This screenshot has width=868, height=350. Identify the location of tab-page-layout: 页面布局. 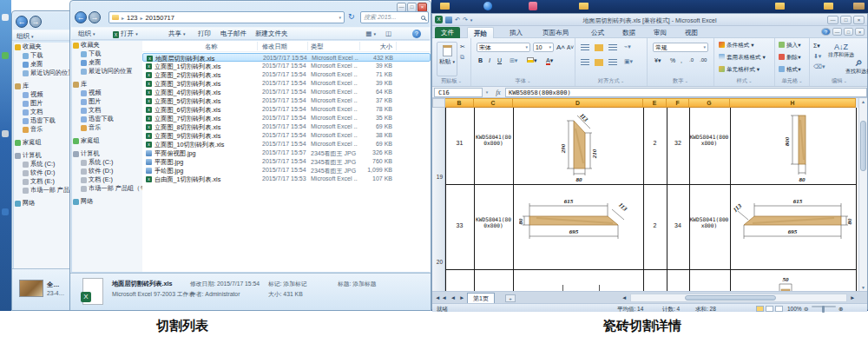
(556, 33).